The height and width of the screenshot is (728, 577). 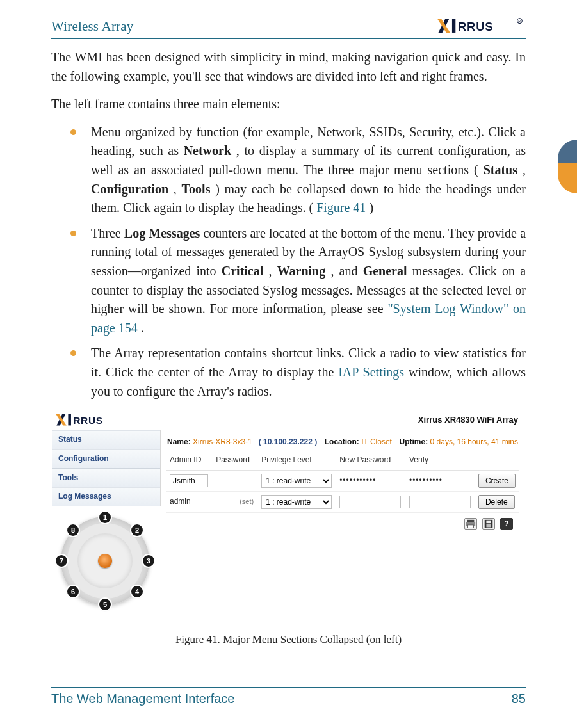 I want to click on bold-configuration: Configuration, so click(x=129, y=189).